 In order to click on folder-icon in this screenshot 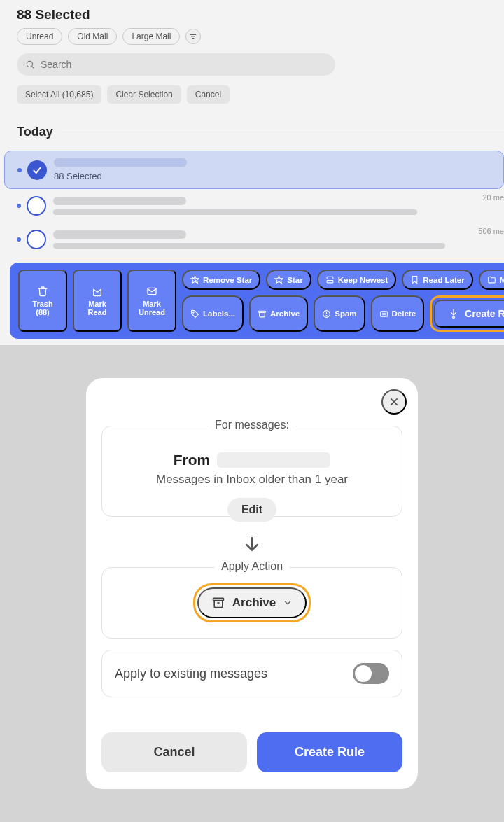, I will do `click(491, 280)`.